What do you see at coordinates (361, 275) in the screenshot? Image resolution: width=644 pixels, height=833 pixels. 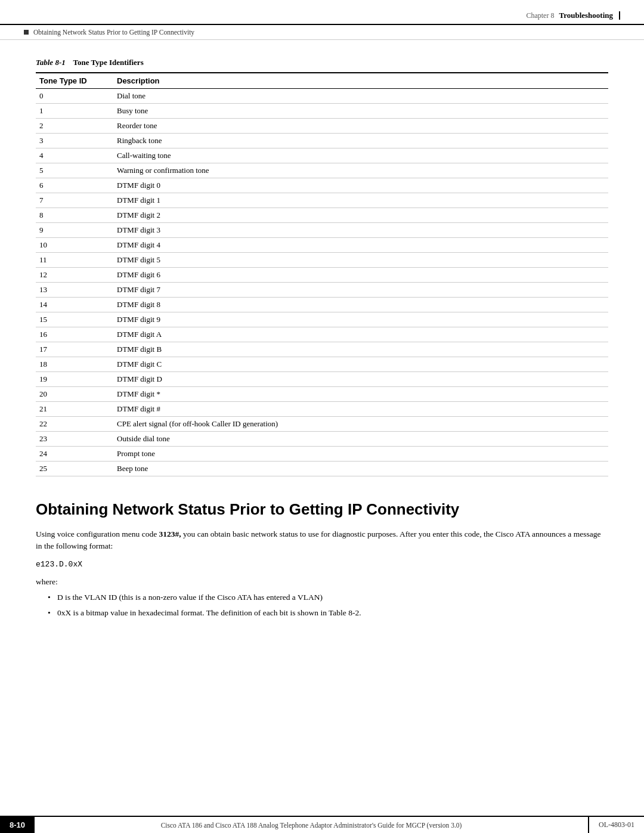 I see `cell-description: DTMF digit 6` at bounding box center [361, 275].